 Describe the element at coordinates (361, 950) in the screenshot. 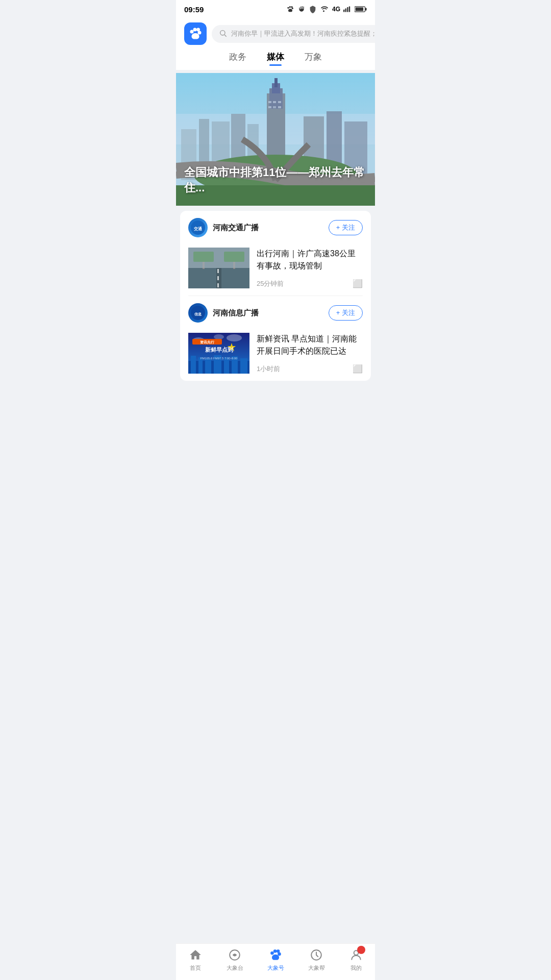

I see `mine-badge` at that location.